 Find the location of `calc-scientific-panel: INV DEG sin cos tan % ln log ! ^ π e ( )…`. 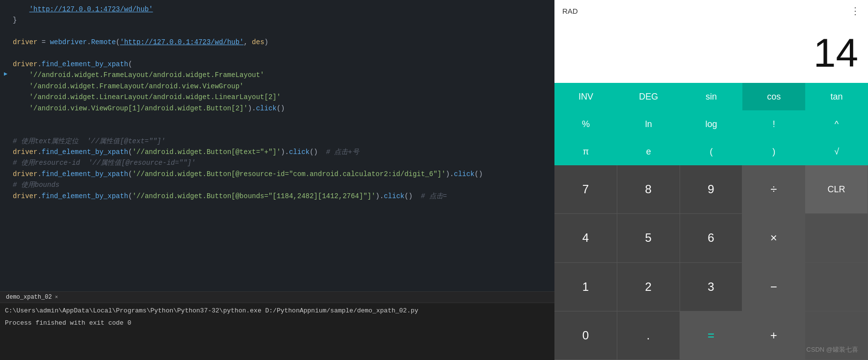

calc-scientific-panel: INV DEG sin cos tan % ln log ! ^ π e ( )… is located at coordinates (711, 124).